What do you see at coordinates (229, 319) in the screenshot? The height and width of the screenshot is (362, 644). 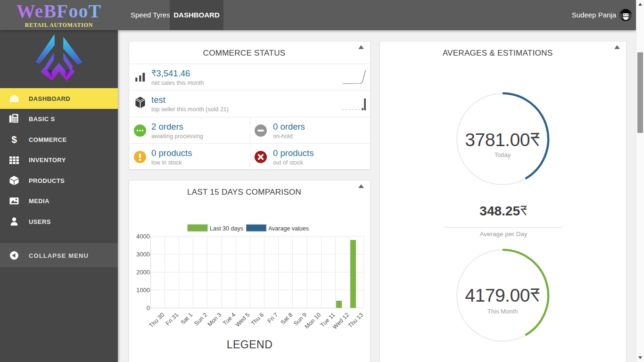 I see `svg-text: Tue 4` at bounding box center [229, 319].